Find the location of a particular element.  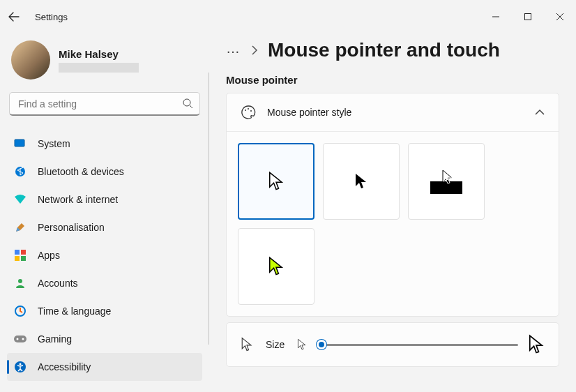

titlebar: Settings is located at coordinates (288, 17).